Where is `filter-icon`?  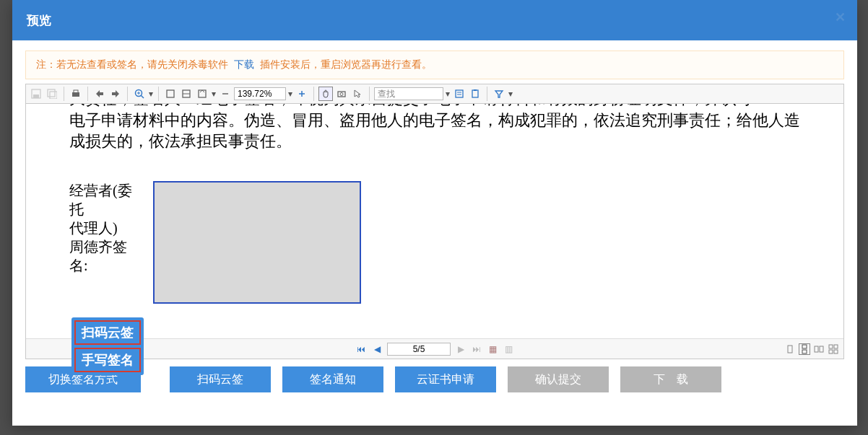
filter-icon is located at coordinates (499, 94).